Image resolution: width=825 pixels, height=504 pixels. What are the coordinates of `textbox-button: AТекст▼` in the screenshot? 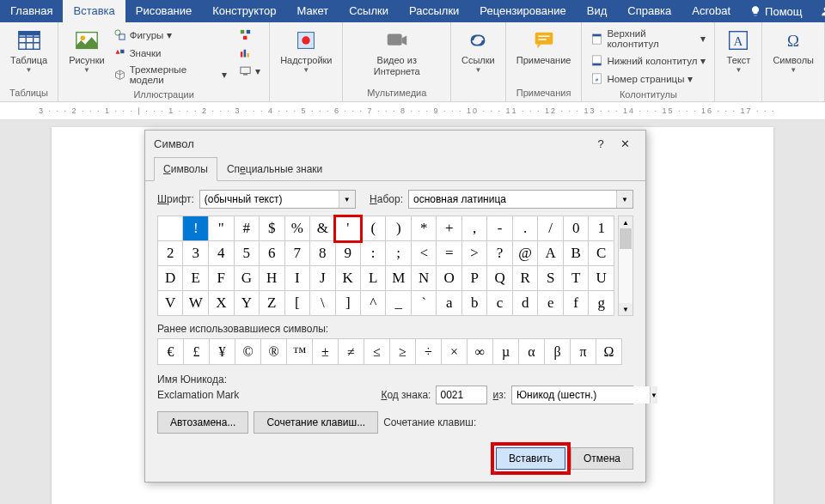 It's located at (738, 52).